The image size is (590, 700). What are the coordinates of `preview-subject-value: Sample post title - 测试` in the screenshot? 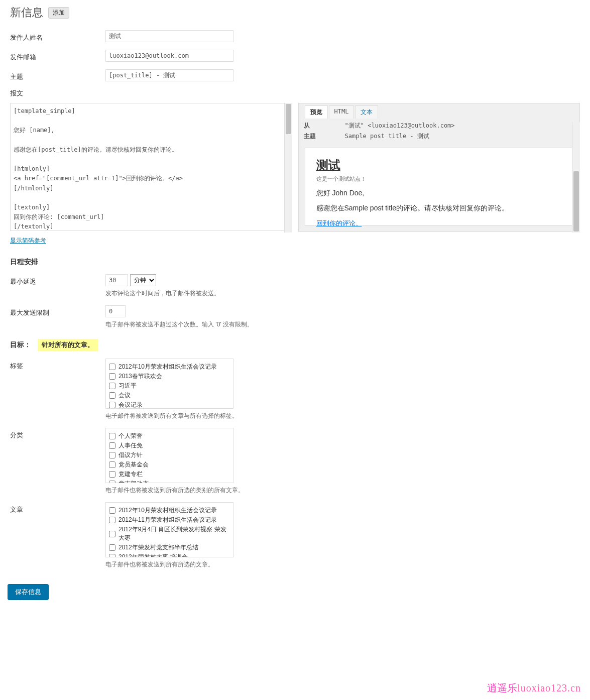 It's located at (388, 137).